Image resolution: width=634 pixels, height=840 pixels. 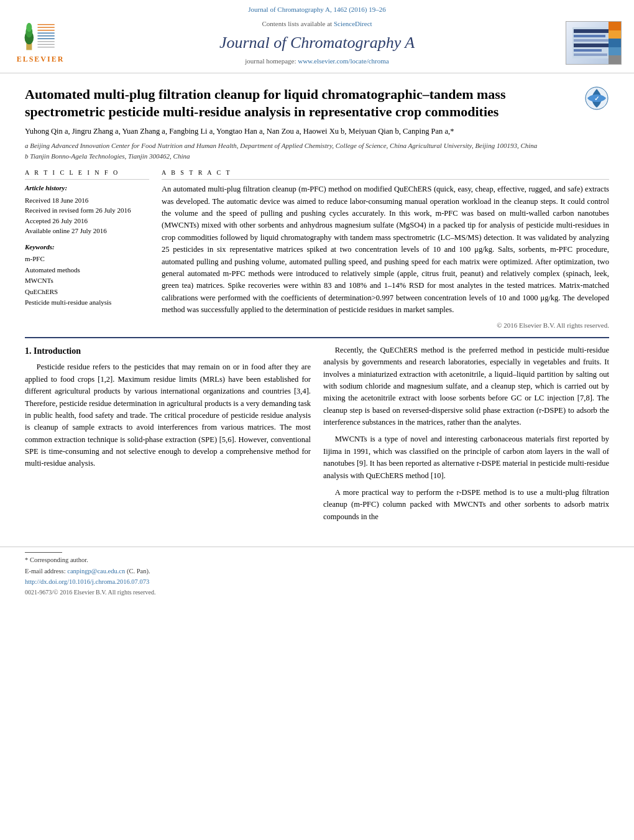 I want to click on article-info-label: A R T I C L E I N F O, so click(x=87, y=174).